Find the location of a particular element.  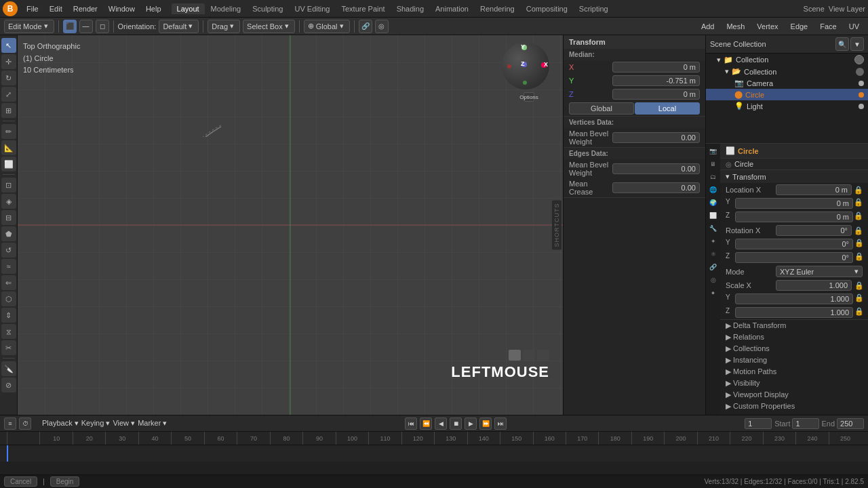

snap-btn: 🔗 is located at coordinates (366, 26).